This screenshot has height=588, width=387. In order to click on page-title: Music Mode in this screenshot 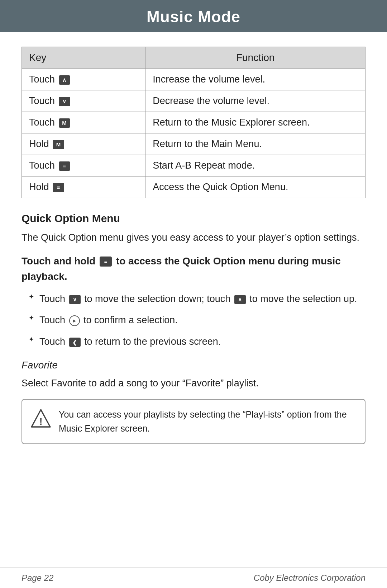, I will do `click(194, 17)`.